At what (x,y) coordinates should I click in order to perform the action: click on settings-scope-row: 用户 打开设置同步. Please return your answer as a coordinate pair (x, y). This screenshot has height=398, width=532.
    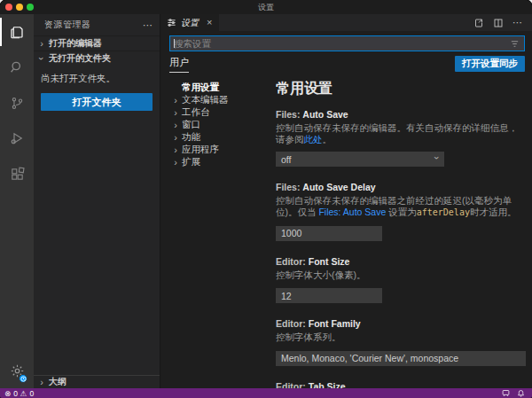
    Looking at the image, I should click on (348, 64).